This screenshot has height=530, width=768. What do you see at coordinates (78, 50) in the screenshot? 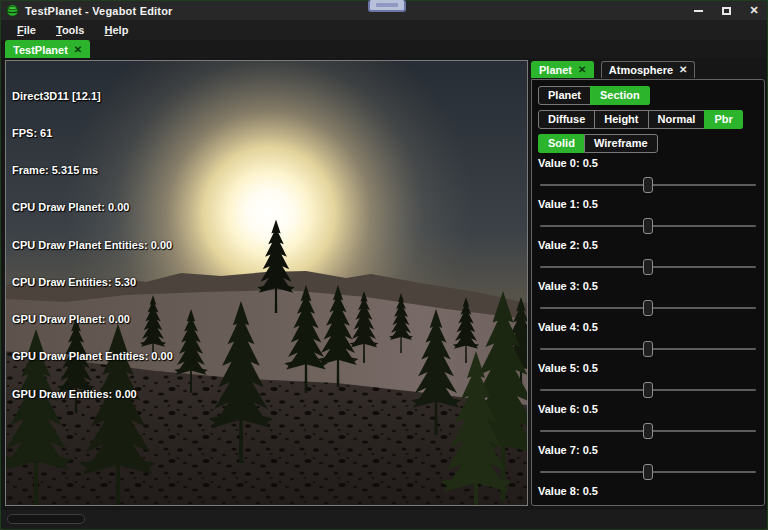
I see `tab-testplanet-close-icon: ✕` at bounding box center [78, 50].